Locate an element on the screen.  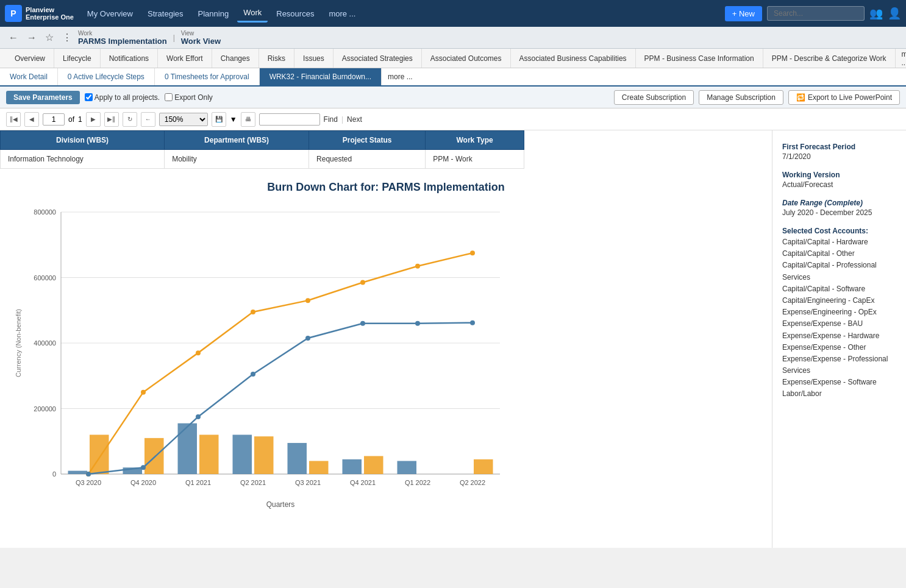
svg-text: 200000 is located at coordinates (45, 409).